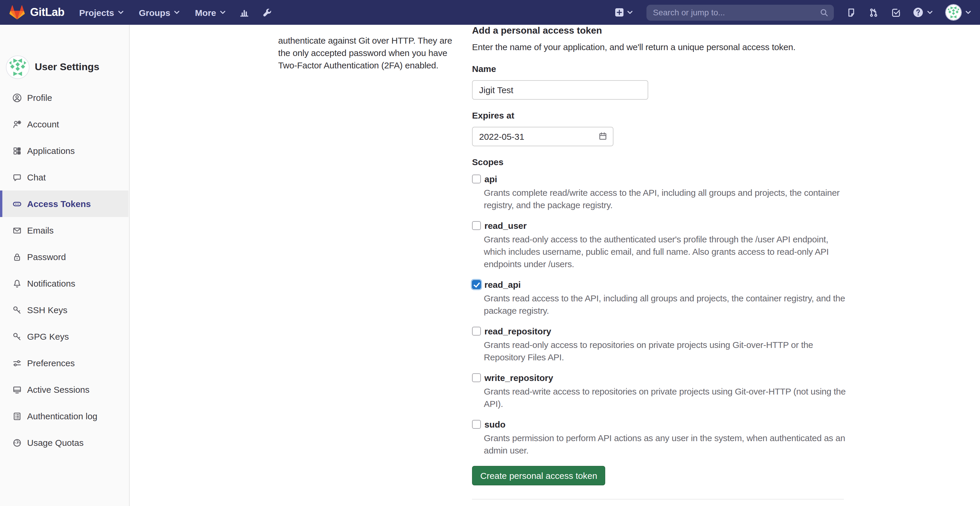  I want to click on account-icon, so click(17, 124).